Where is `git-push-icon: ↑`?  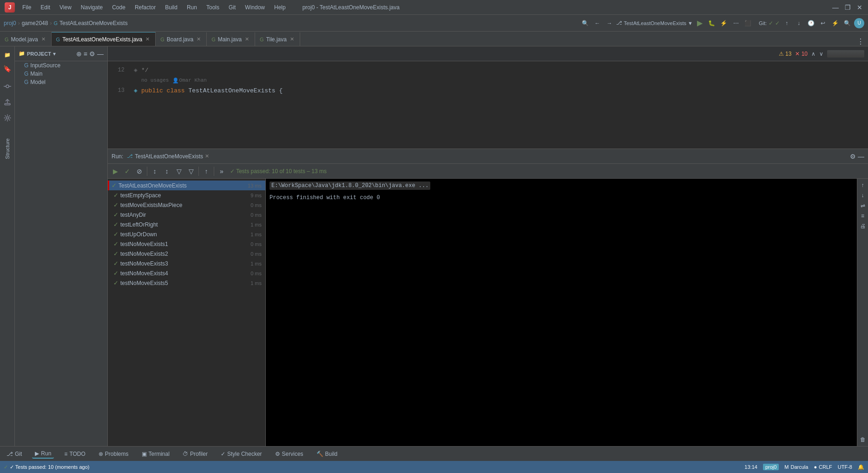 git-push-icon: ↑ is located at coordinates (787, 23).